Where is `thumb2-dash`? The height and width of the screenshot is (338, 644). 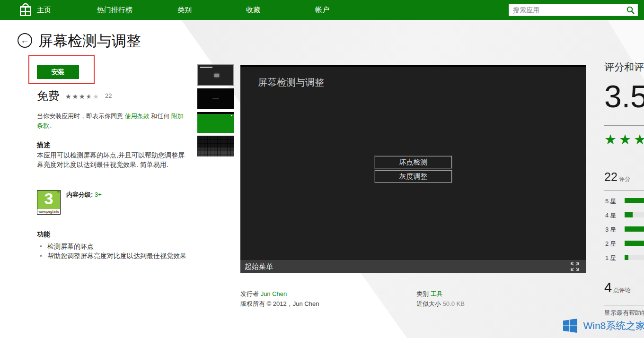 thumb2-dash is located at coordinates (216, 99).